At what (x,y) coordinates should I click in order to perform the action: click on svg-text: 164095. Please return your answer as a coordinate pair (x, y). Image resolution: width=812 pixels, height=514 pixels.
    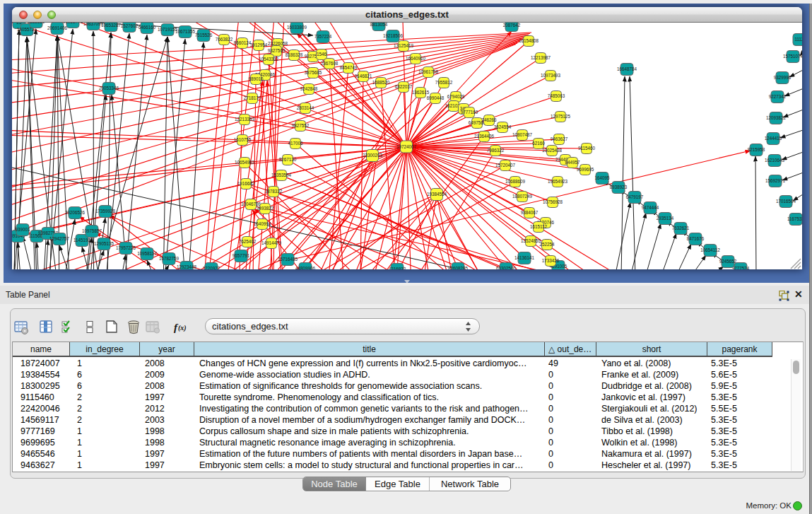
    Looking at the image, I should click on (602, 178).